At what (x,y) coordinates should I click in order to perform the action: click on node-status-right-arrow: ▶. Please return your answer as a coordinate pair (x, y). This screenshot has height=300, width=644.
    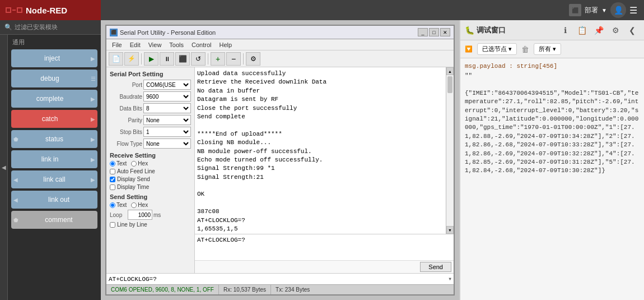
    Looking at the image, I should click on (93, 139).